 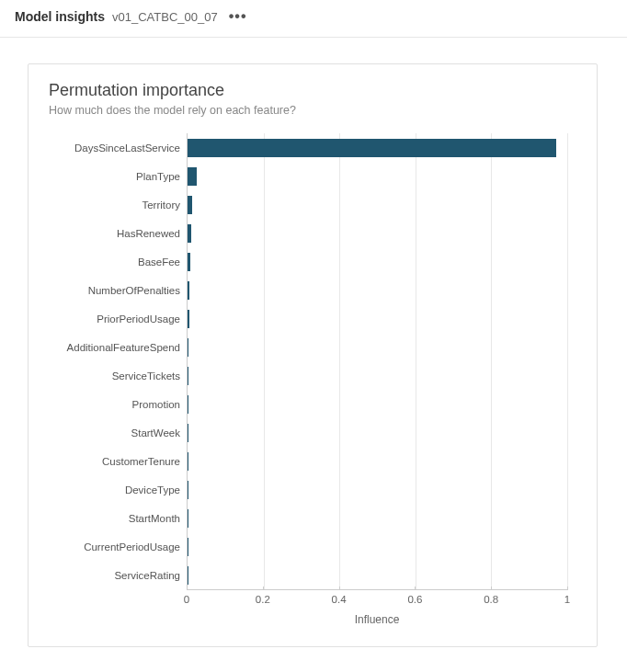 What do you see at coordinates (145, 461) in the screenshot?
I see `feature-label: CustomerTenure` at bounding box center [145, 461].